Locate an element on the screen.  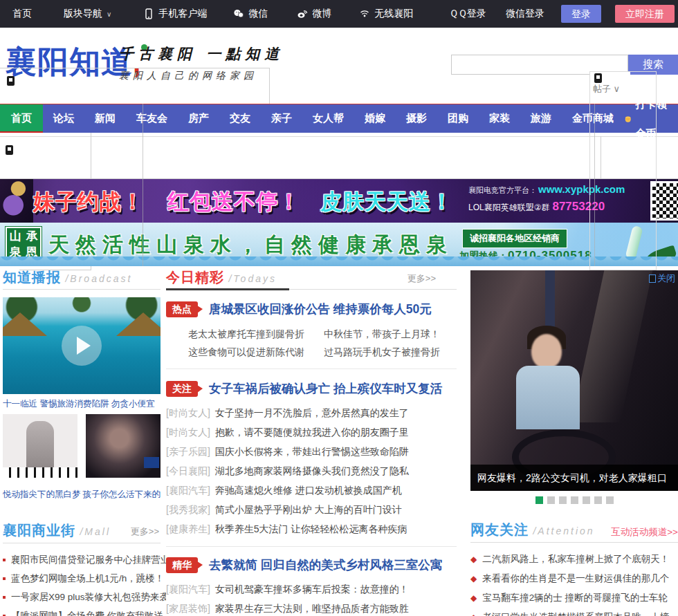
category-link: [今日襄阳] is located at coordinates (188, 472).